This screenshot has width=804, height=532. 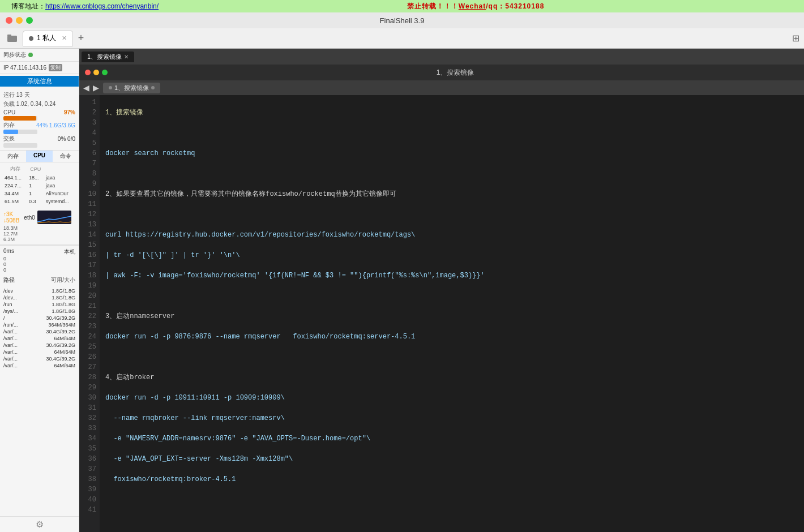 What do you see at coordinates (442, 72) in the screenshot?
I see `terminal-title-bar: 1、搜索镜像` at bounding box center [442, 72].